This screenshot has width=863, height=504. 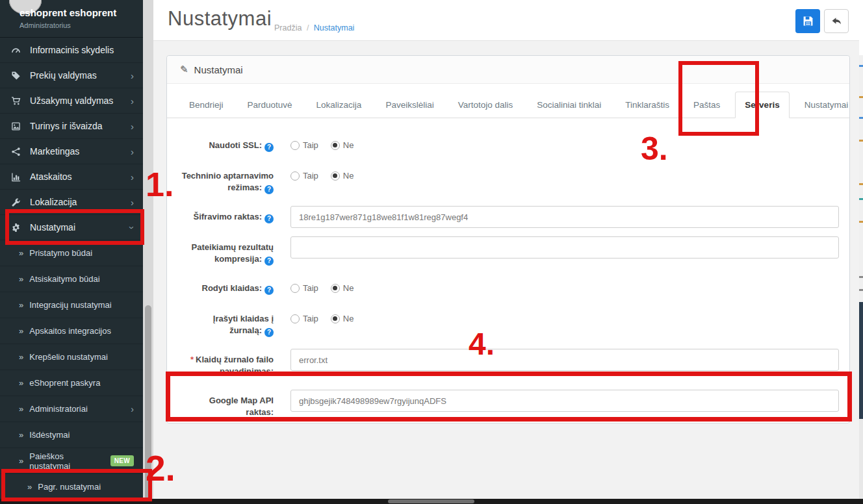 I want to click on sidebar-subitem-atsiskaitymo-budai: » Atsiskaitymo būdai, so click(x=71, y=279).